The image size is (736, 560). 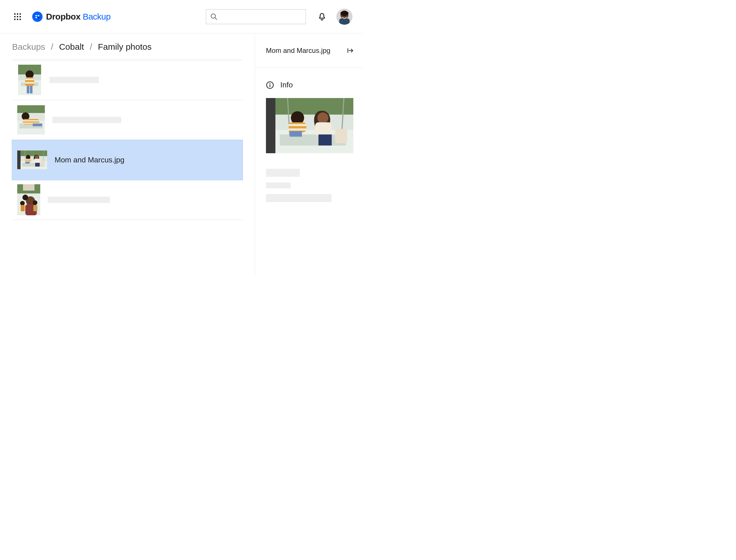 What do you see at coordinates (261, 17) in the screenshot?
I see `search-input` at bounding box center [261, 17].